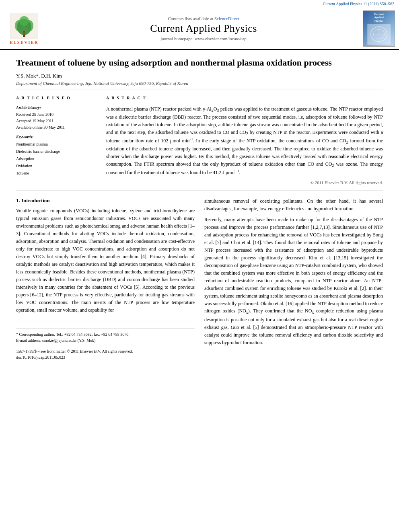  Describe the element at coordinates (379, 35) in the screenshot. I see `cover-graphic` at that location.